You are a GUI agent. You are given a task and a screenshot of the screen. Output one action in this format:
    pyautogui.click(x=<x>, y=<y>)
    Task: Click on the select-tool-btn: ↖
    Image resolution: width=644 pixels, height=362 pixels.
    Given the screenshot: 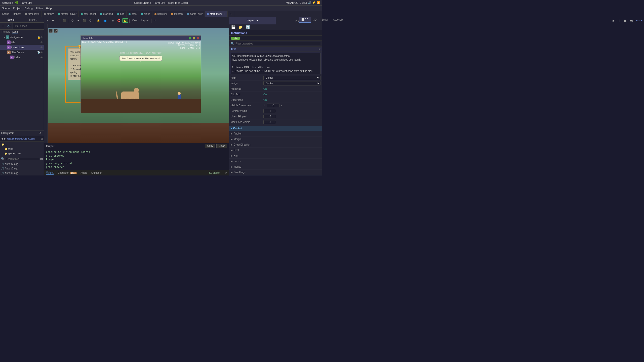 What is the action you would take?
    pyautogui.click(x=48, y=21)
    